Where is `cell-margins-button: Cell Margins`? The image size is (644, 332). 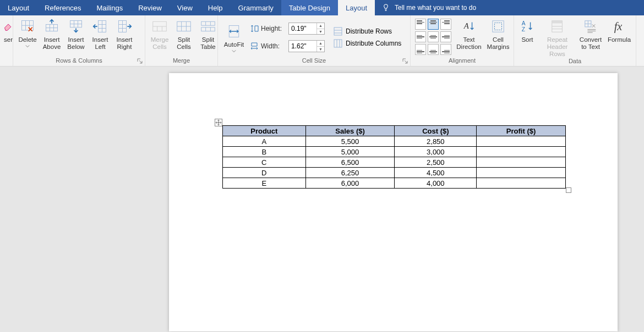 cell-margins-button: Cell Margins is located at coordinates (498, 34).